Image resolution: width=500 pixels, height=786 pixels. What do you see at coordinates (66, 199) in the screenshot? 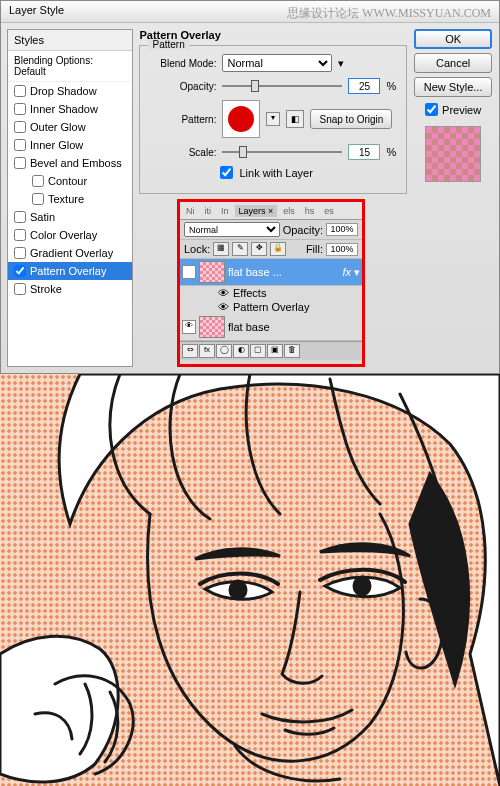
I see `style-label: Texture` at bounding box center [66, 199].